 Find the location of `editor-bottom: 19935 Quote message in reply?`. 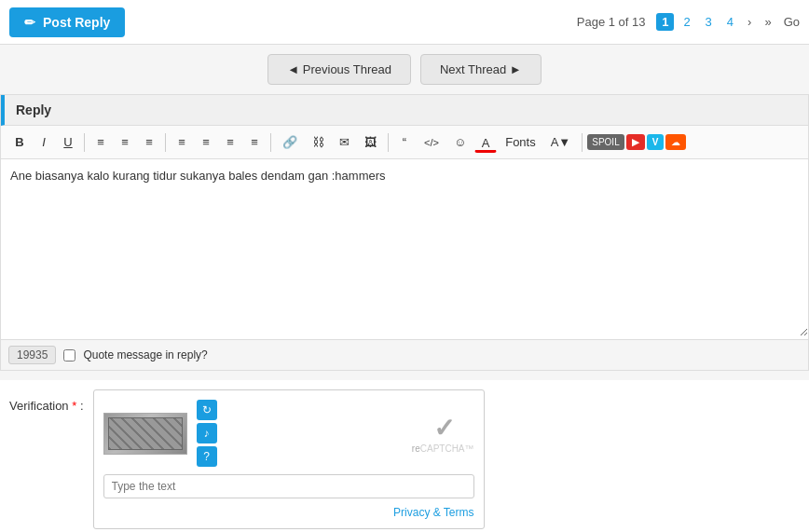

editor-bottom: 19935 Quote message in reply? is located at coordinates (404, 354).